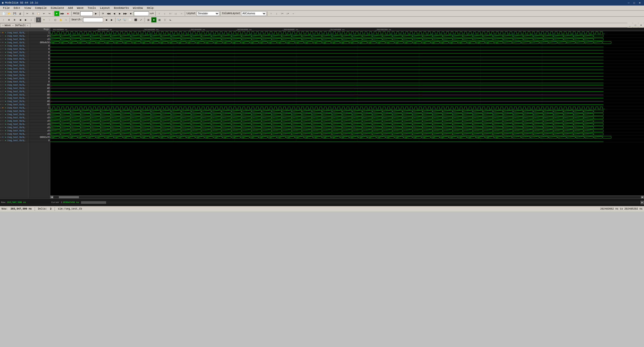 The image size is (644, 347). Describe the element at coordinates (642, 203) in the screenshot. I see `timeline-scroll-right: ▶` at that location.